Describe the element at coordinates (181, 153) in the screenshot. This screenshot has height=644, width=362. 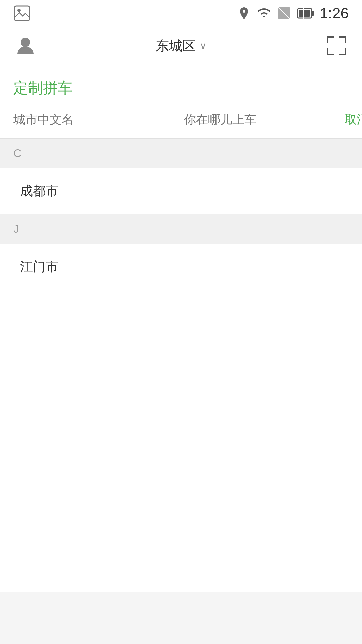
I see `section-header-c: C` at that location.